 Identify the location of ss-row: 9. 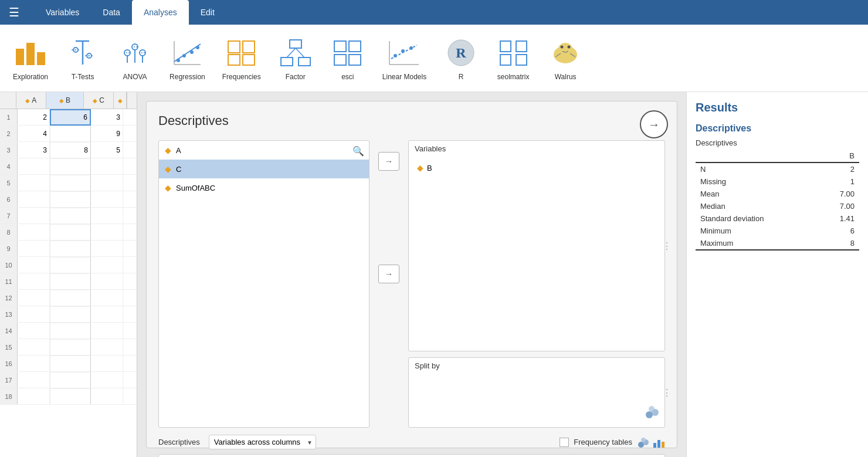
(68, 249).